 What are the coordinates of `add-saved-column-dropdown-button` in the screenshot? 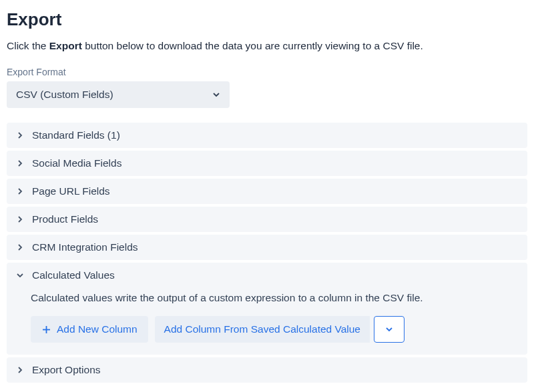 It's located at (389, 329).